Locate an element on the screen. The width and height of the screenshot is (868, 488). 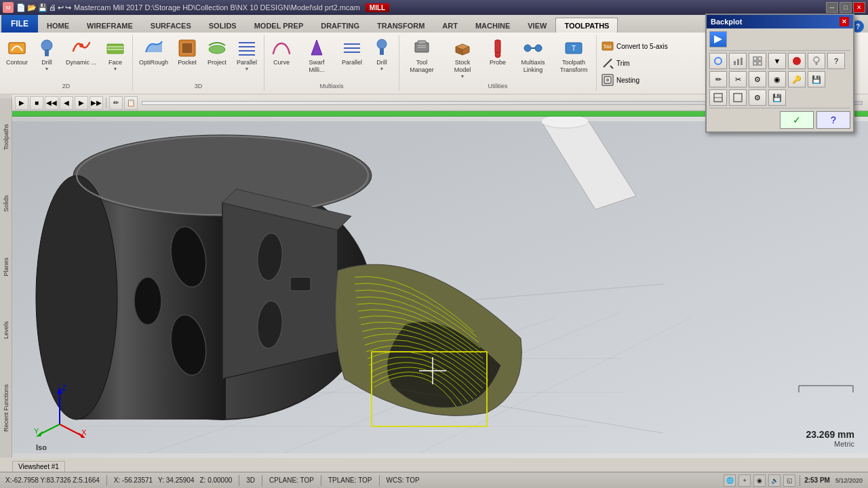
tab-machine: MACHINE is located at coordinates (492, 25).